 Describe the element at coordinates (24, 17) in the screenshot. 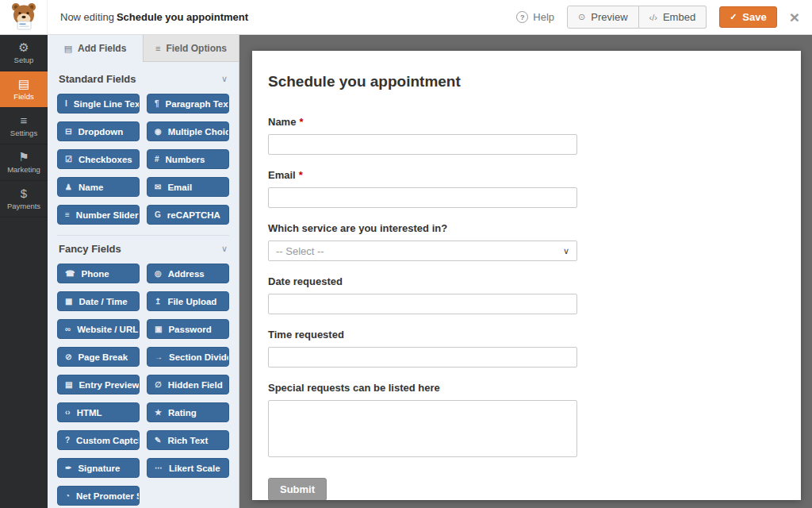

I see `wpforms-logo` at that location.